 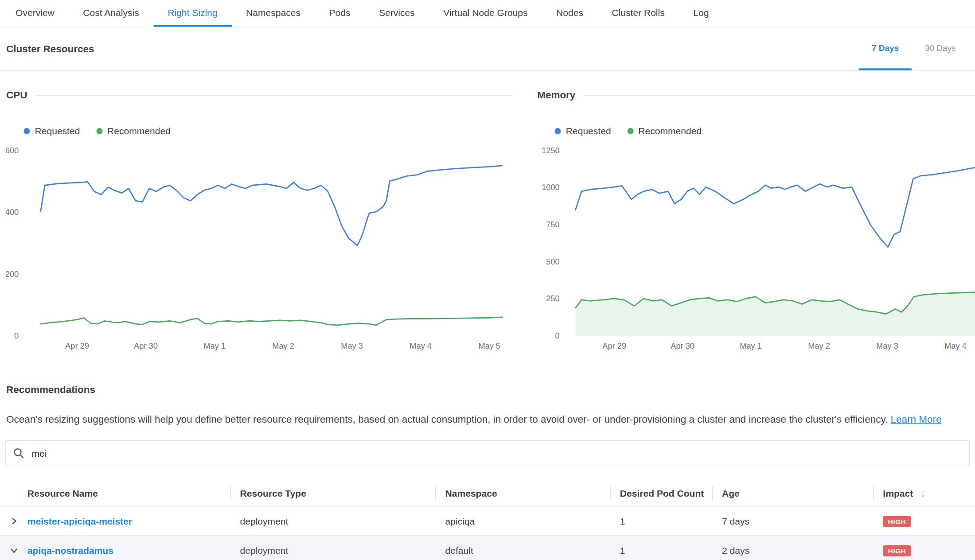 What do you see at coordinates (488, 494) in the screenshot?
I see `table-header: Resource NameResource TypeNamespaceDesir…` at bounding box center [488, 494].